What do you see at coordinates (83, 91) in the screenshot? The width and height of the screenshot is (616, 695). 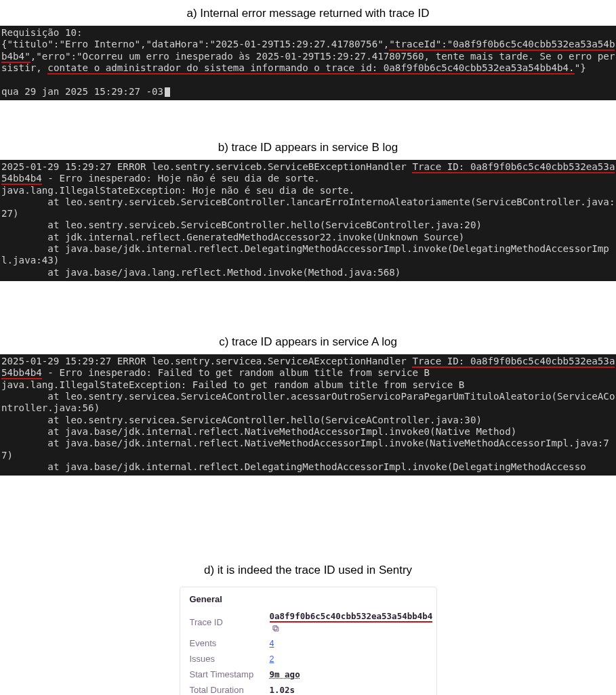 I see `timestamp-line: qua 29 jan 2025 15:29:27 -03` at bounding box center [83, 91].